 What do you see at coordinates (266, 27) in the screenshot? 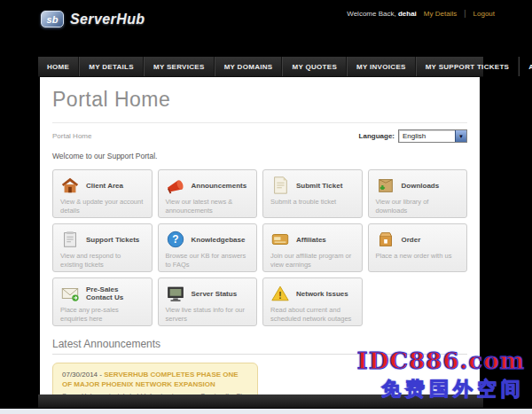
I see `top-header: sb ServerHub Welcome Back, dehai My Deta…` at bounding box center [266, 27].